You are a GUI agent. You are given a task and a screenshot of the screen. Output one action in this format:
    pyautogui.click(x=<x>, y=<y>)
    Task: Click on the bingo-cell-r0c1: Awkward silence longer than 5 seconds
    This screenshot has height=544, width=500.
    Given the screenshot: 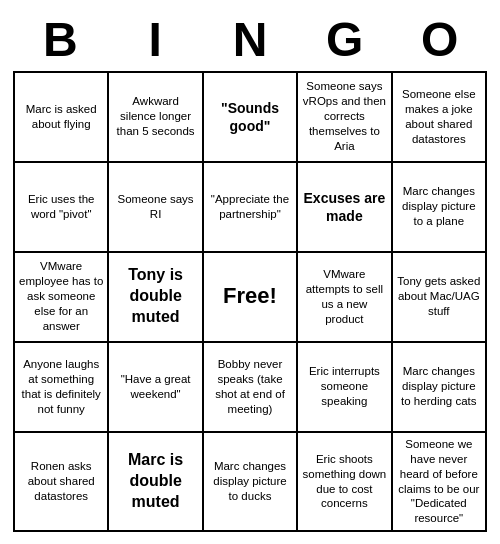 What is the action you would take?
    pyautogui.click(x=156, y=118)
    